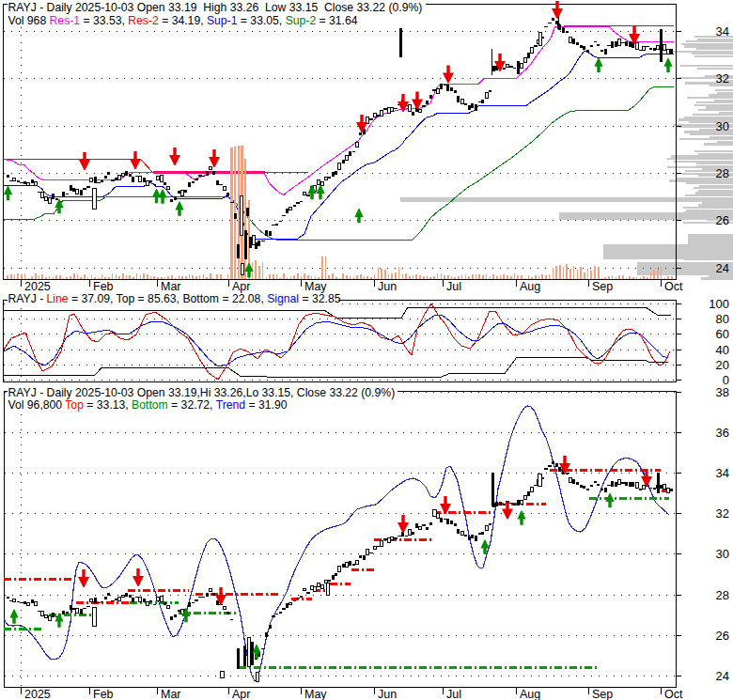 The height and width of the screenshot is (700, 733). What do you see at coordinates (723, 350) in the screenshot?
I see `svg-text: 40` at bounding box center [723, 350].